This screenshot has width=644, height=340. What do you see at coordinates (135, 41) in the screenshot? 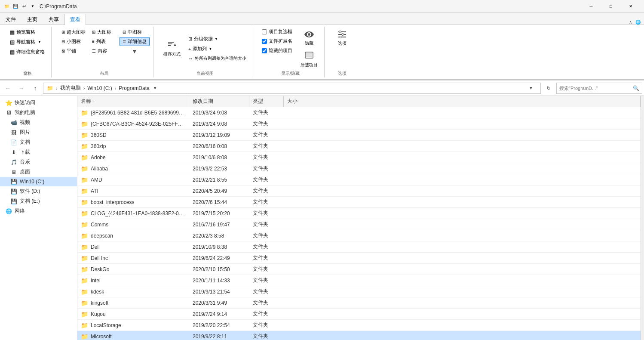
I see `details-btn: ≣详细信息` at bounding box center [135, 41].